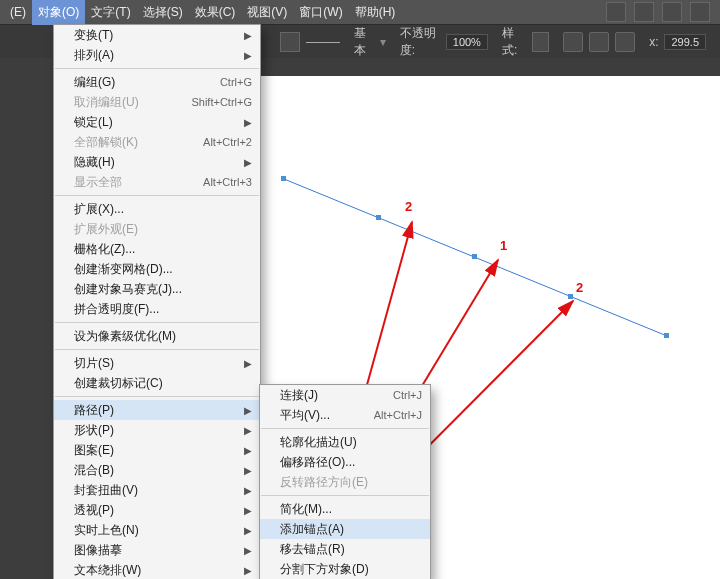 The image size is (720, 579). What do you see at coordinates (157, 55) in the screenshot?
I see `menu-item: 排列(A)▶` at bounding box center [157, 55].